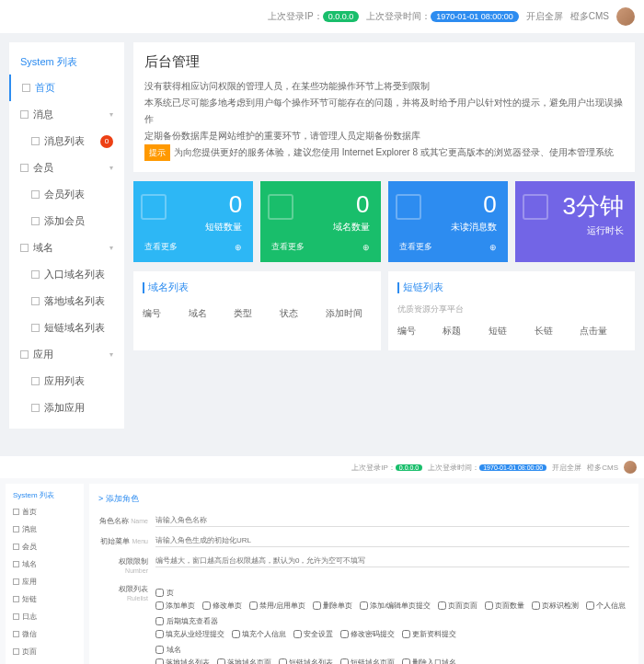 This screenshot has height=664, width=644. I want to click on sidebar-item: 应用列表, so click(66, 381).